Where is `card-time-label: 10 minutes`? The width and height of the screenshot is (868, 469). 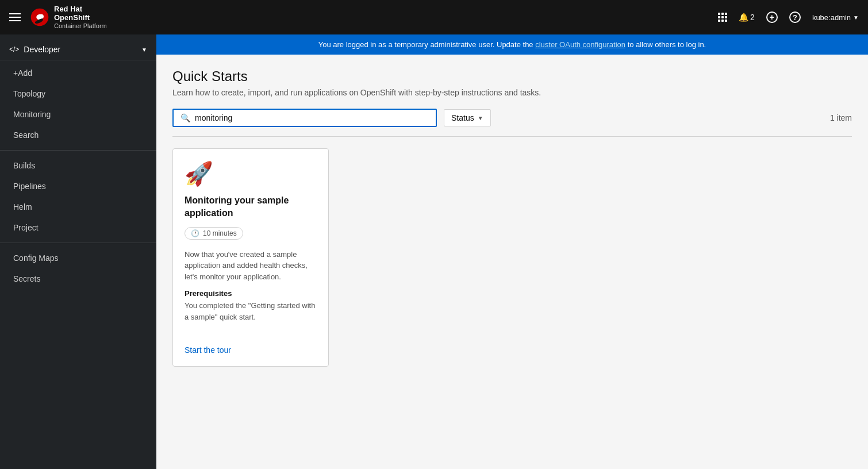 card-time-label: 10 minutes is located at coordinates (220, 233).